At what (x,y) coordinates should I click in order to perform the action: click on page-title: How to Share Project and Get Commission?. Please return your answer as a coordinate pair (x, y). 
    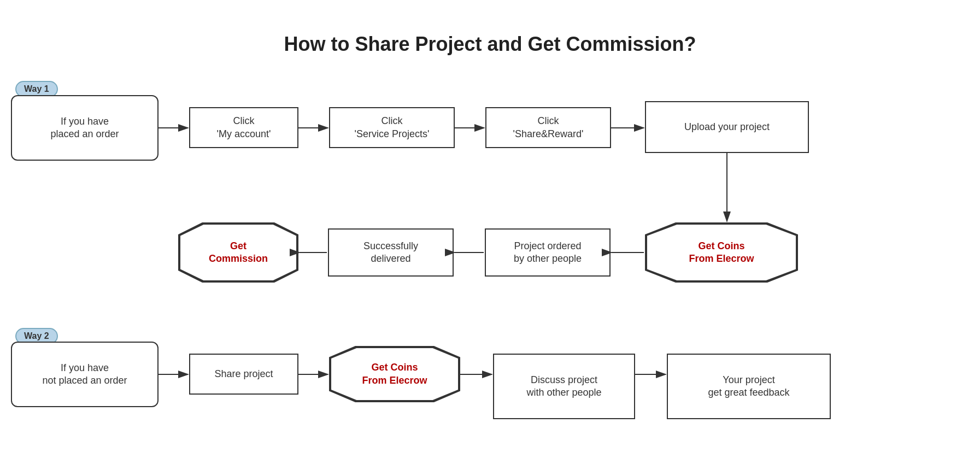
    Looking at the image, I should click on (490, 42).